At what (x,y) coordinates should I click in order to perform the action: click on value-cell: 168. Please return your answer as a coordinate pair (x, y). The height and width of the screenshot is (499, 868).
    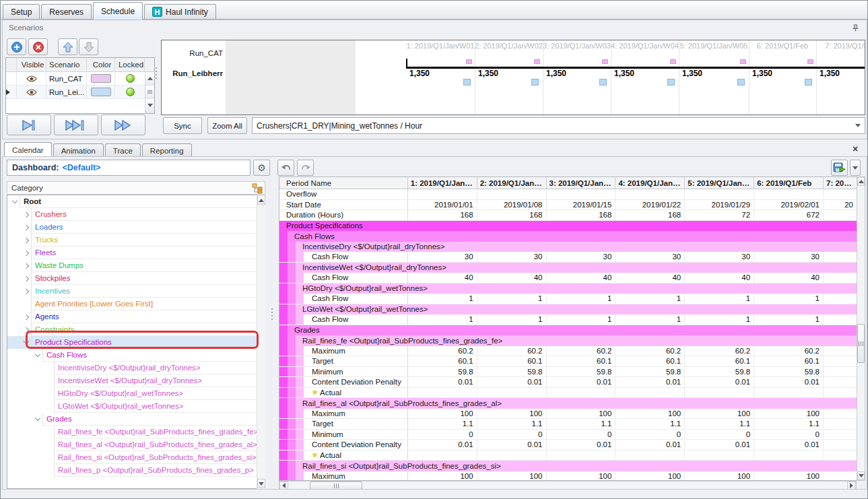
    Looking at the image, I should click on (650, 215).